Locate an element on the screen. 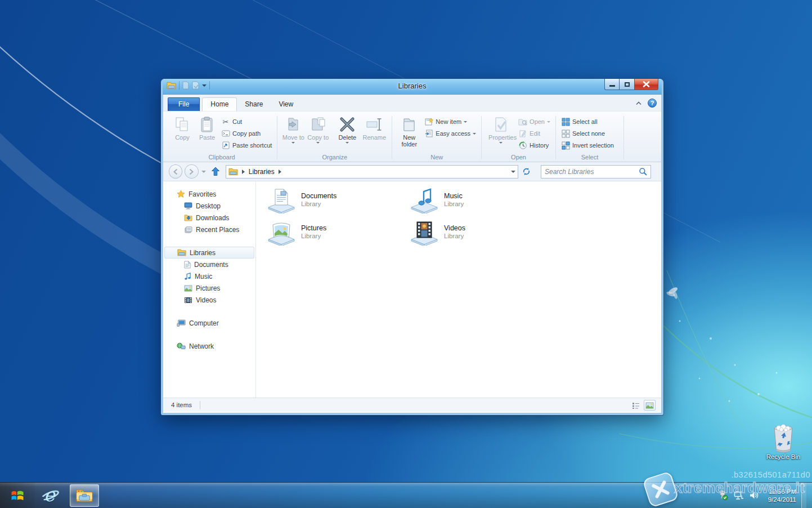  sidebar-item-favorites: Favorites is located at coordinates (209, 194).